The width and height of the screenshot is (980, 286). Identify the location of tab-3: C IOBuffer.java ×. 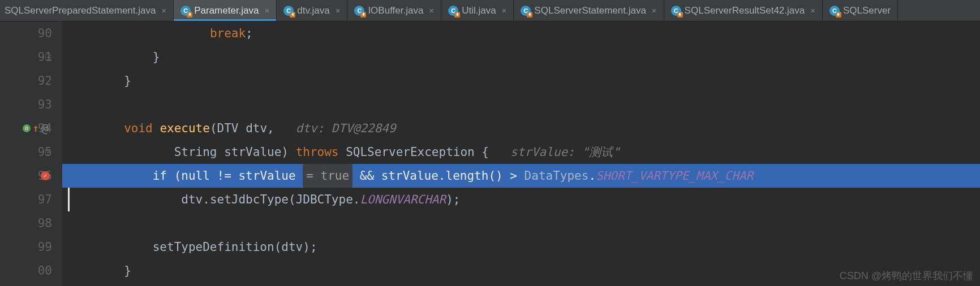
(394, 10).